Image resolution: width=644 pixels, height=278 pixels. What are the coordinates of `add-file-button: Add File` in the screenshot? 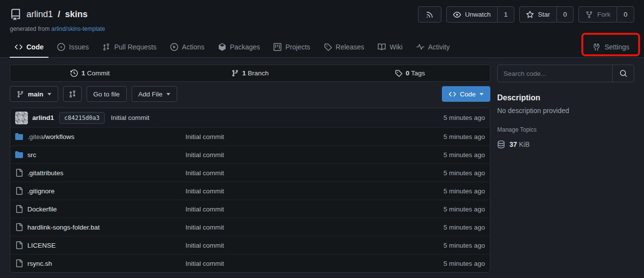 It's located at (155, 94).